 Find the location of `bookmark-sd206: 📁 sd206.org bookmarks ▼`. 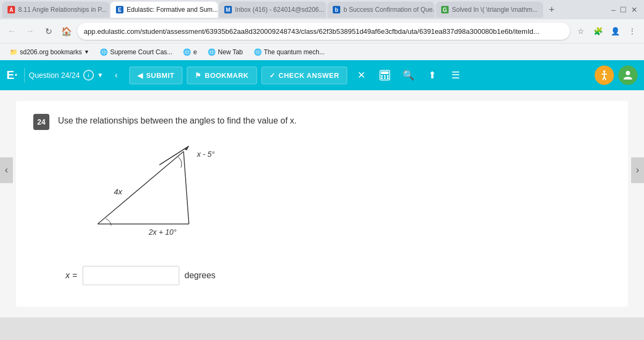

bookmark-sd206: 📁 sd206.org bookmarks ▼ is located at coordinates (49, 52).